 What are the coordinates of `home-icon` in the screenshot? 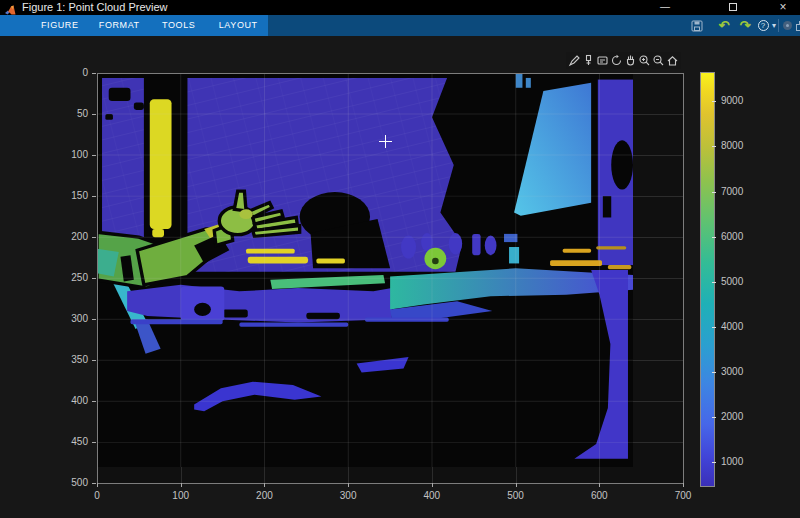 It's located at (672, 60).